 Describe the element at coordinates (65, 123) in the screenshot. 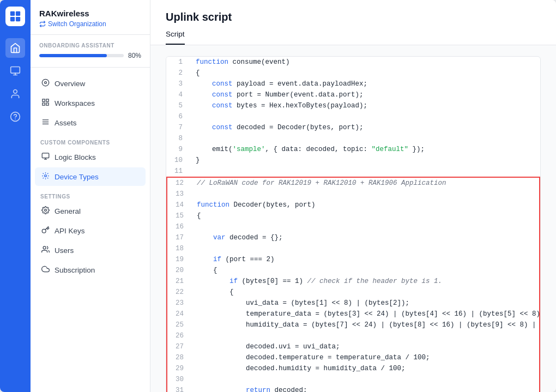

I see `assets-label: Assets` at that location.